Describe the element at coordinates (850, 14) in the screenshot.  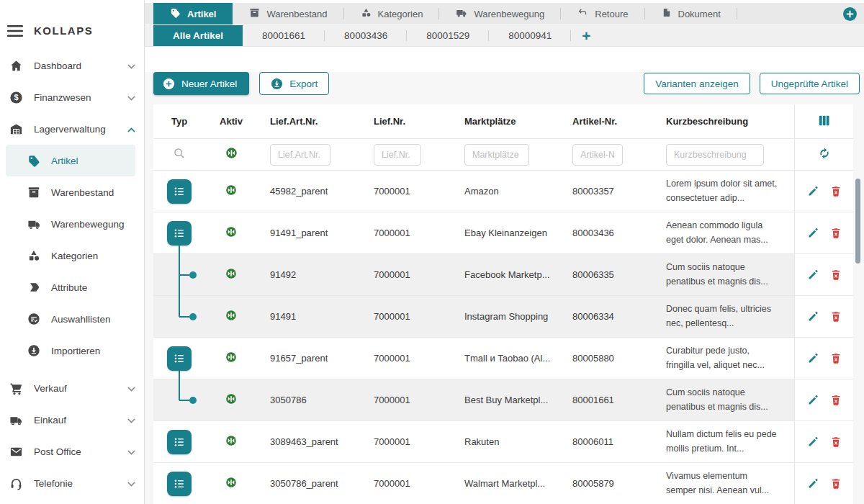
I see `add-module-tab-button` at that location.